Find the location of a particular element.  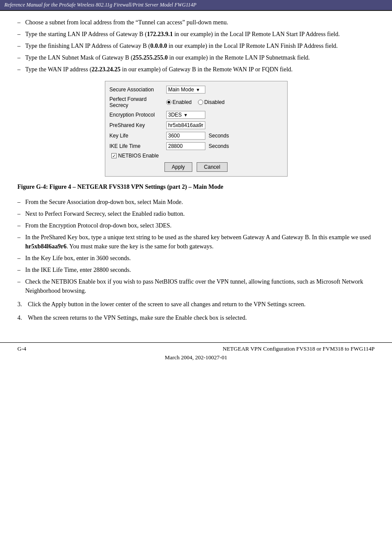

header-text: Reference Manual for the ProSafe Wireles… is located at coordinates (100, 5).